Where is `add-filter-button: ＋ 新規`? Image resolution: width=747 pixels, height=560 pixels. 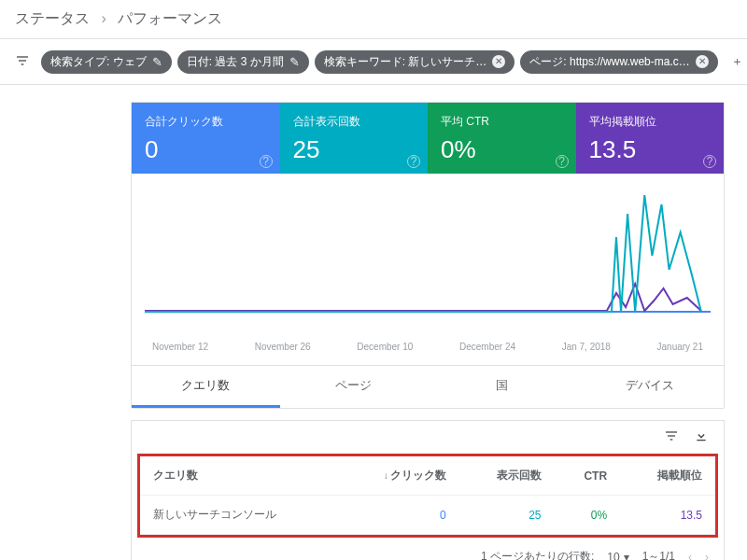
add-filter-button: ＋ 新規 is located at coordinates (736, 62).